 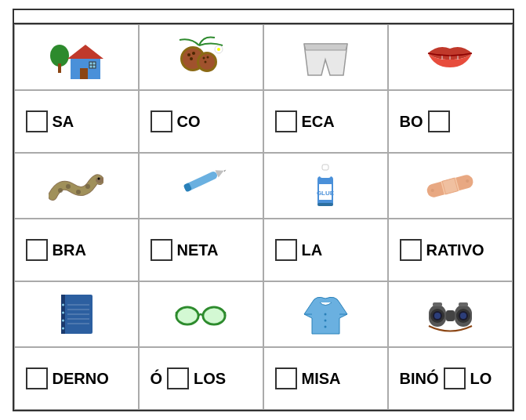 I want to click on word-text-after: LO, so click(x=481, y=379).